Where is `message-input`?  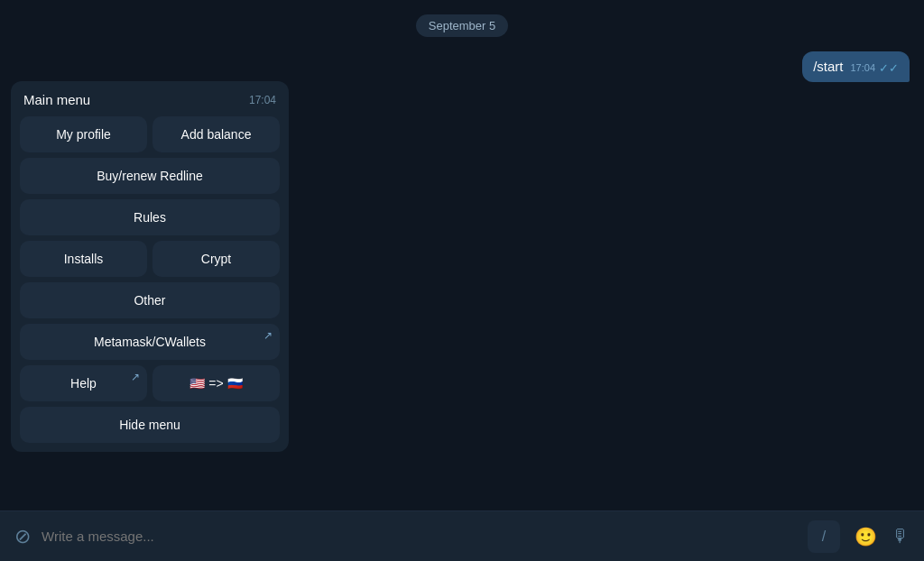
message-input is located at coordinates (419, 536).